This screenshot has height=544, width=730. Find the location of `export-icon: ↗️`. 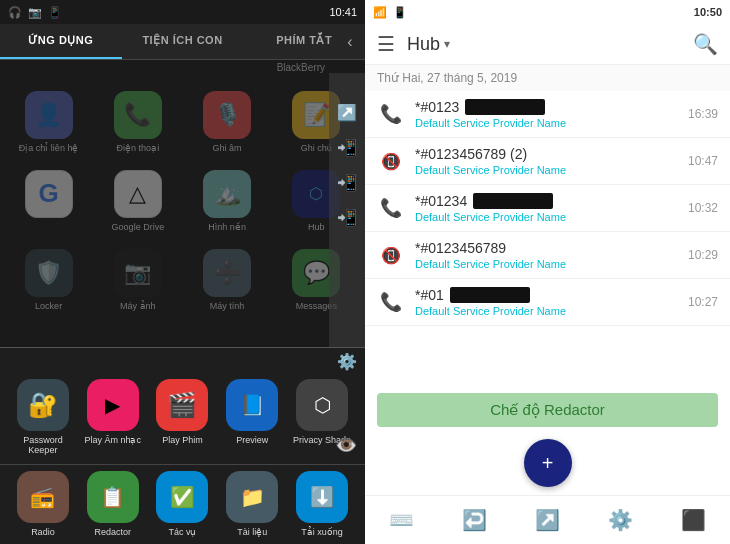

export-icon: ↗️ is located at coordinates (347, 112).